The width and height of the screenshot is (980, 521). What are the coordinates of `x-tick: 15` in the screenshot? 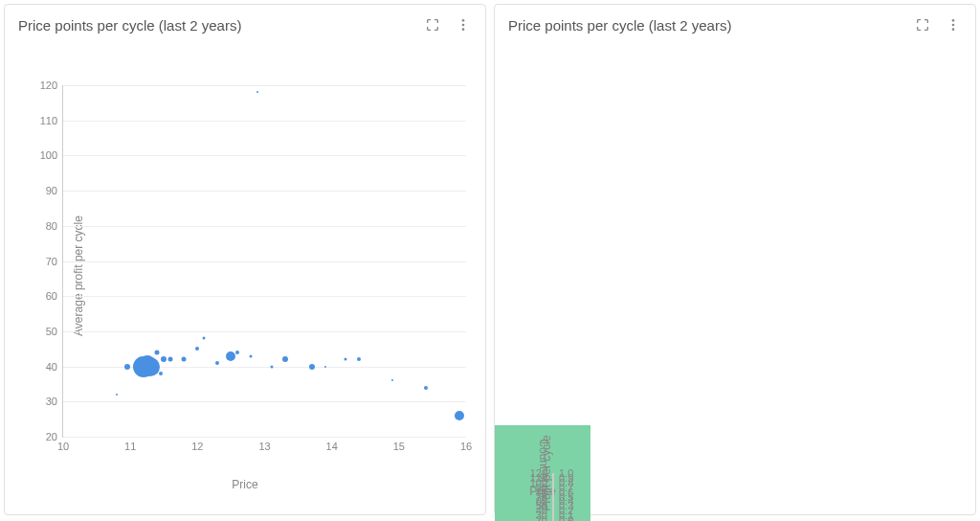 It's located at (399, 444).